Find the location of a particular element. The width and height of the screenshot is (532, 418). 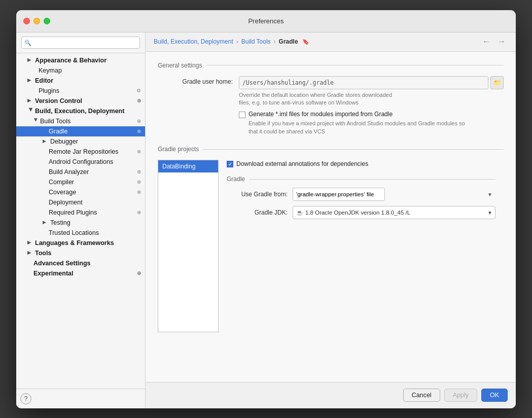

sidebar-item-coverage: Coverage ⊕ is located at coordinates (81, 192).